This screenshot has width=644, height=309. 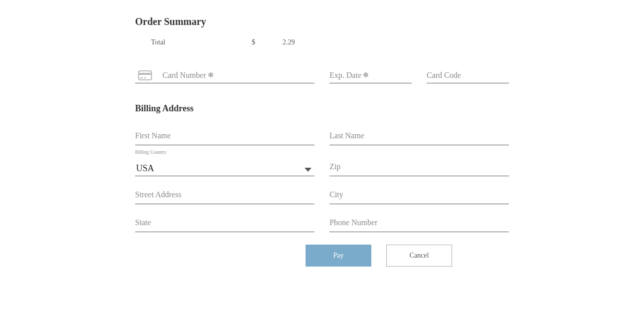 What do you see at coordinates (345, 75) in the screenshot?
I see `exp-date-label: Exp. Date` at bounding box center [345, 75].